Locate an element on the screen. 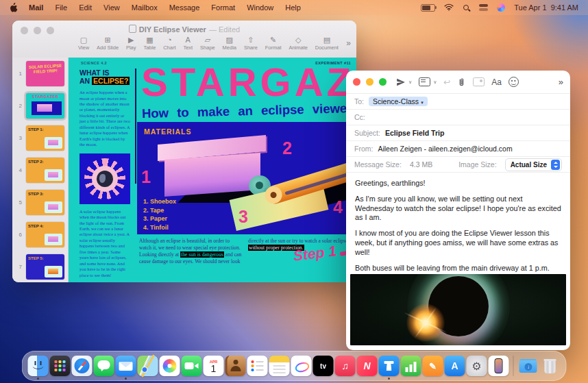  image-size-select: Actual Size is located at coordinates (533, 164).